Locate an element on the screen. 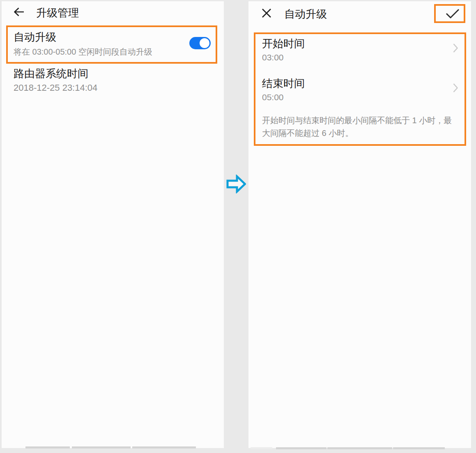 This screenshot has height=453, width=476. toggle-knob is located at coordinates (205, 43).